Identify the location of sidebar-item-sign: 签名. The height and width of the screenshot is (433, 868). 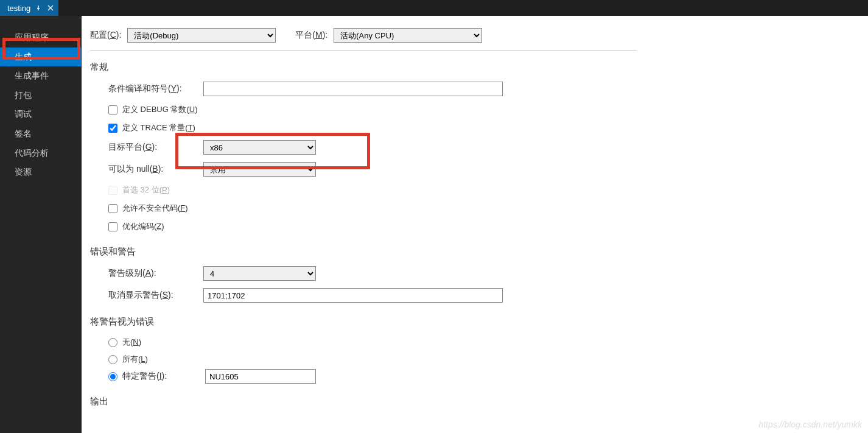
(40, 134).